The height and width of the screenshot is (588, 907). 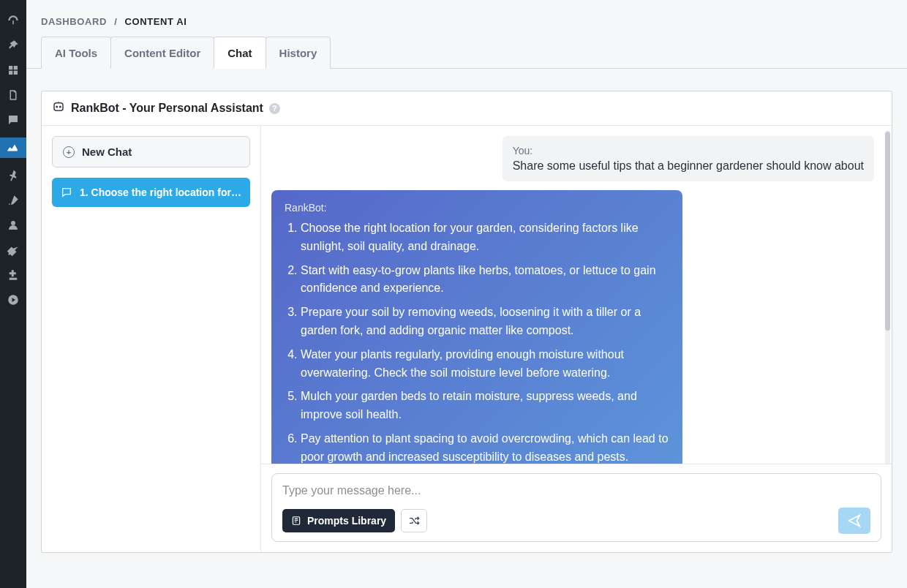 I want to click on admin-sidebar, so click(x=13, y=294).